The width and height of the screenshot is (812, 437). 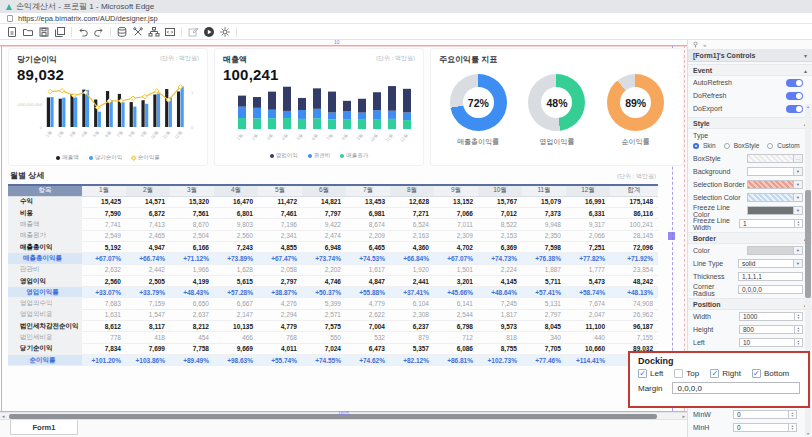 I want to click on value-input: 800, so click(x=767, y=330).